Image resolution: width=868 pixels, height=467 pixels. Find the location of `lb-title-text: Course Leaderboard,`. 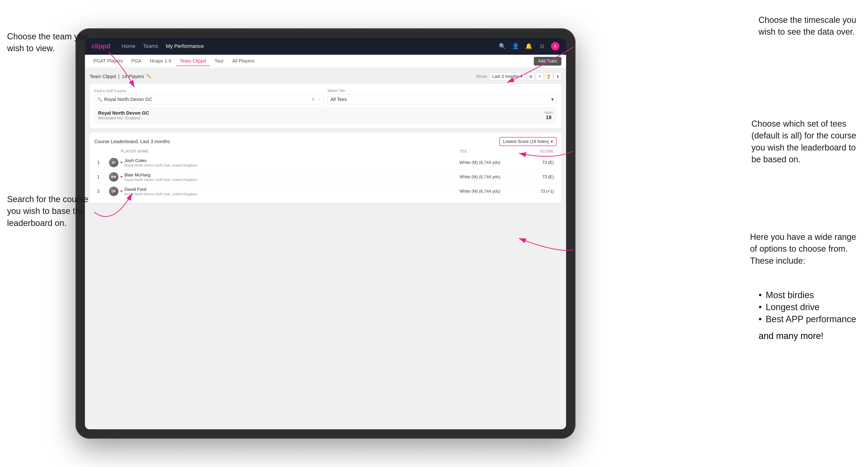

lb-title-text: Course Leaderboard, is located at coordinates (117, 142).